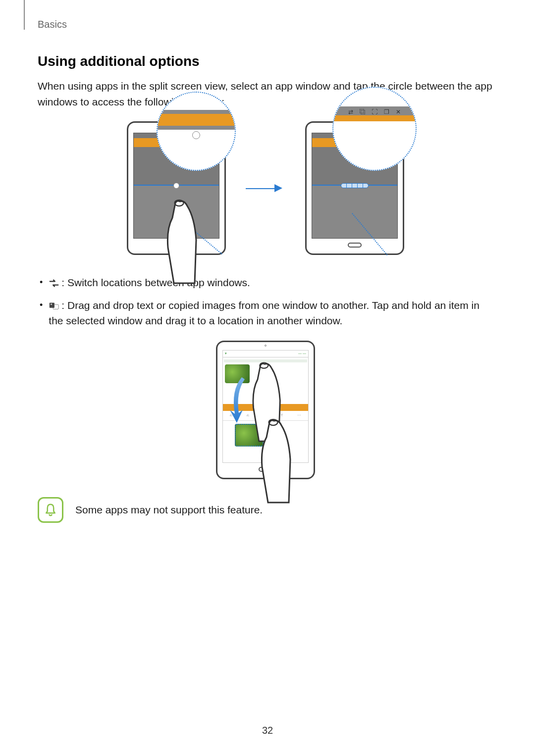 The width and height of the screenshot is (535, 756). I want to click on page-number: 32, so click(268, 731).